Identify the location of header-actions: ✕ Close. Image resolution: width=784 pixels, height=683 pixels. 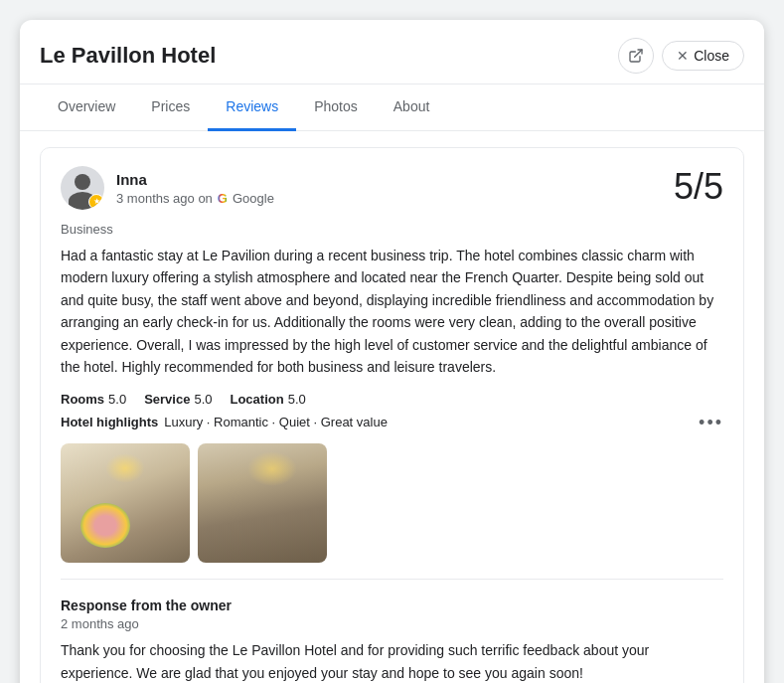
(682, 56).